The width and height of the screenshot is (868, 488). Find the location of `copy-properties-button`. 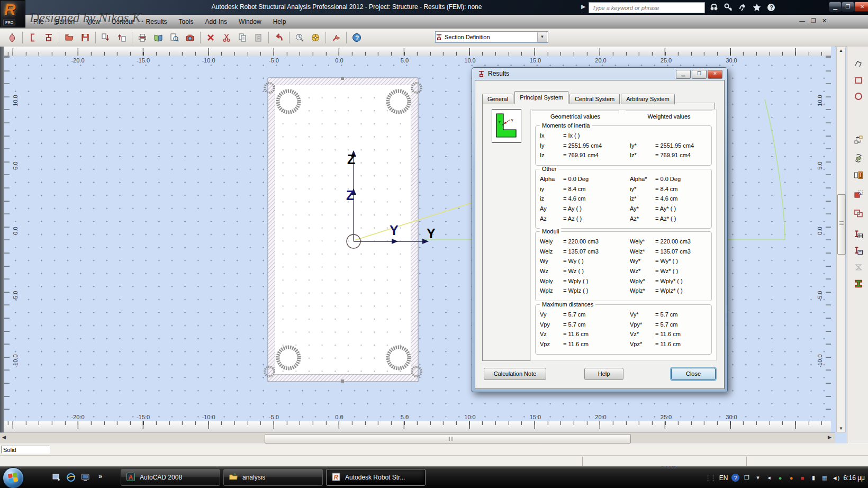

copy-properties-button is located at coordinates (106, 38).